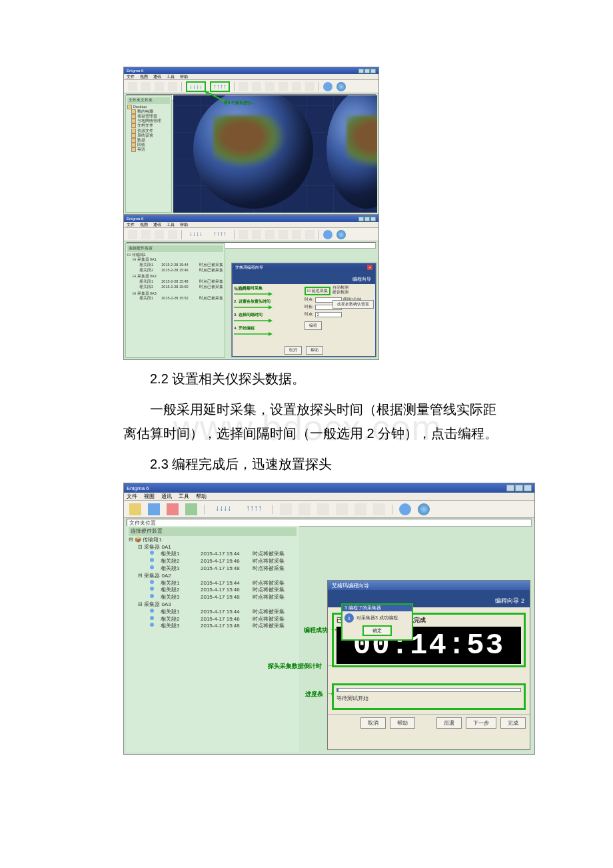 The image size is (613, 868). I want to click on tree-root: ⊟ 传输箱1, so click(175, 255).